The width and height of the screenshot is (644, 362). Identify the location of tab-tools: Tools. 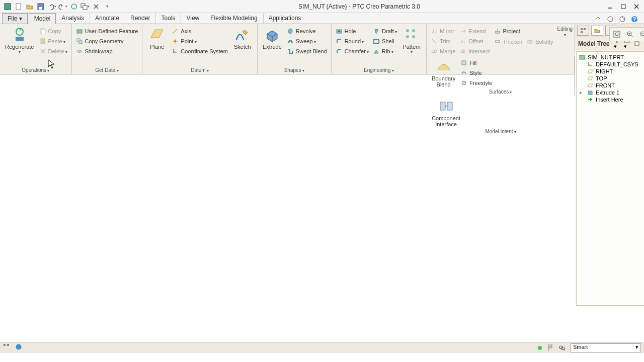
(168, 18).